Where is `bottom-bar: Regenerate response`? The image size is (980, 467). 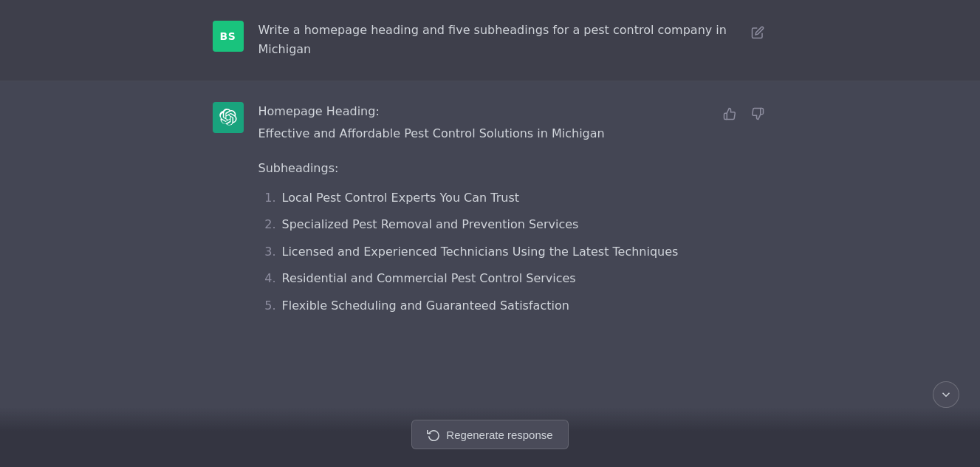 bottom-bar: Regenerate response is located at coordinates (490, 437).